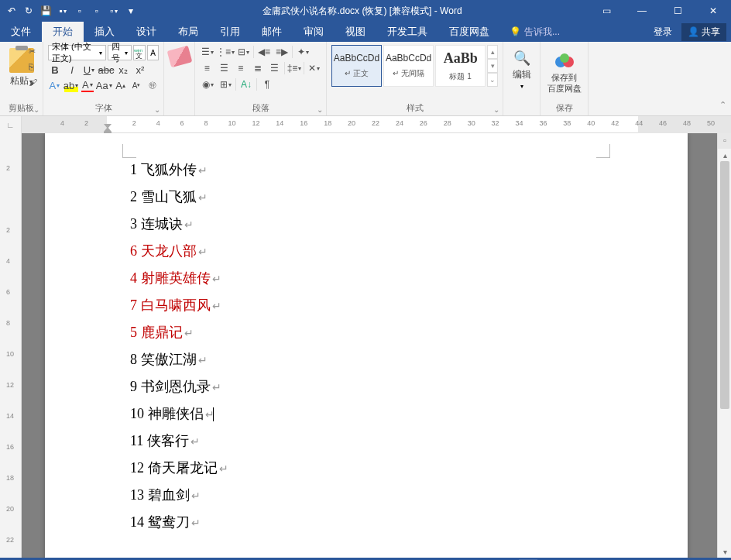  Describe the element at coordinates (243, 52) in the screenshot. I see `multilevel-button: ⊟▾` at that location.